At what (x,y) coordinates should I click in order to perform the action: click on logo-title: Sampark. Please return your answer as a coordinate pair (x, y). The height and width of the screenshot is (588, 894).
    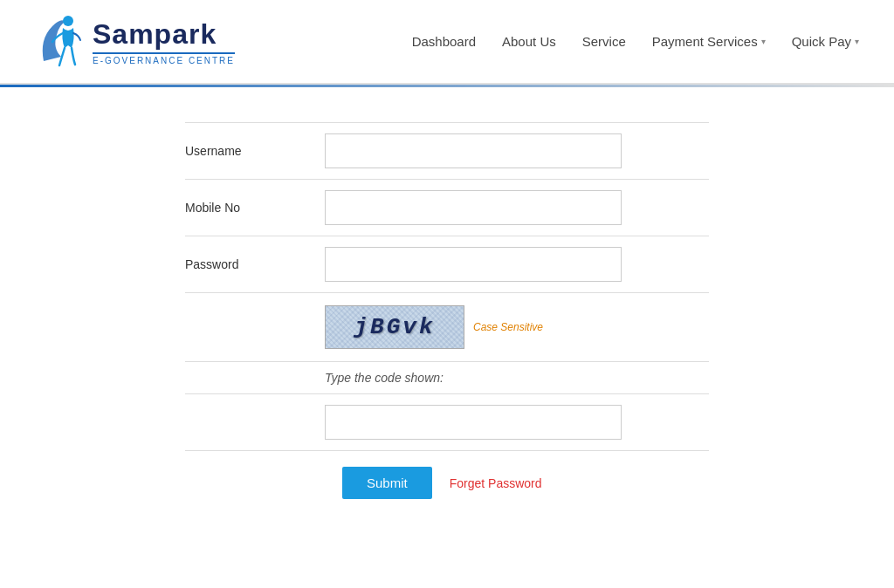
    Looking at the image, I should click on (164, 35).